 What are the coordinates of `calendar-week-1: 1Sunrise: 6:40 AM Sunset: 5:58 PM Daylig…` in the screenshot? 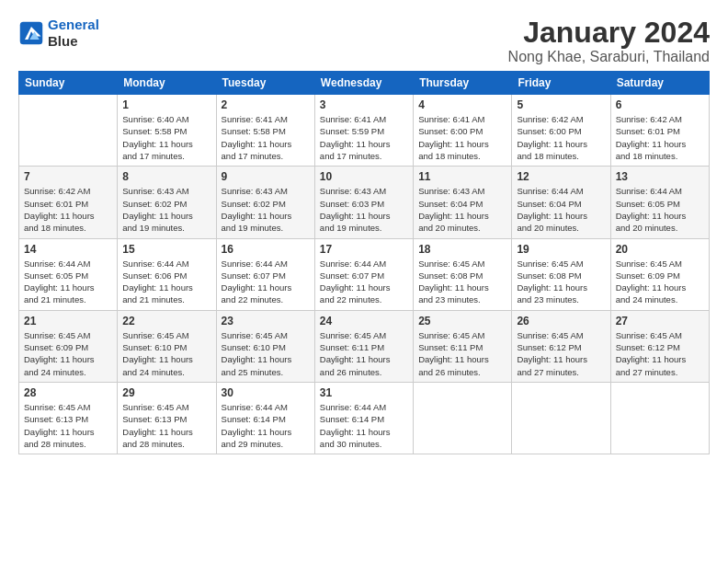 It's located at (364, 131).